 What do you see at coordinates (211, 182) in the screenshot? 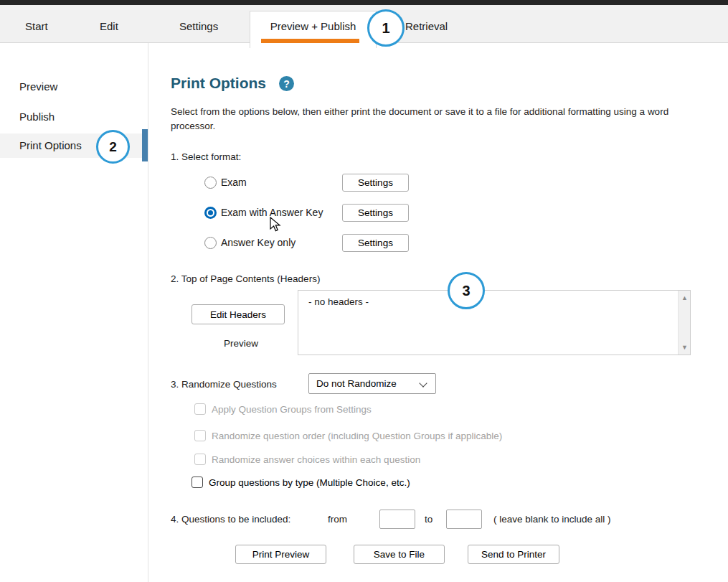
I see `radio-exam` at bounding box center [211, 182].